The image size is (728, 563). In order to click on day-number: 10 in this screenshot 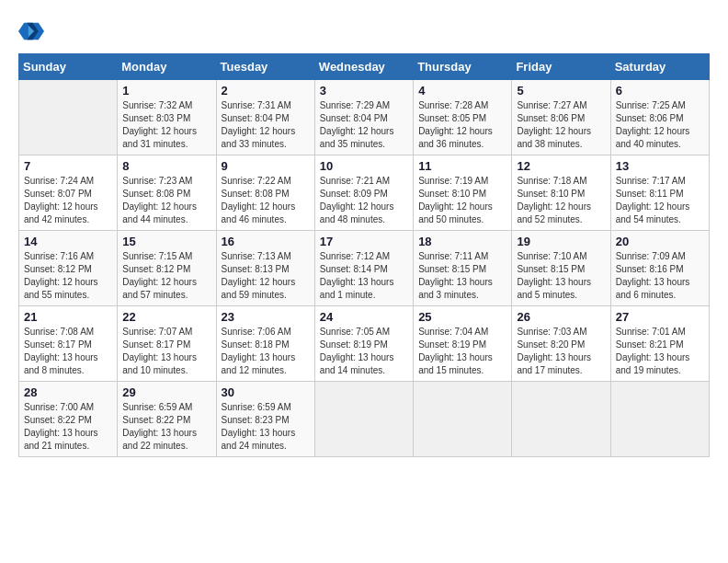, I will do `click(364, 166)`.